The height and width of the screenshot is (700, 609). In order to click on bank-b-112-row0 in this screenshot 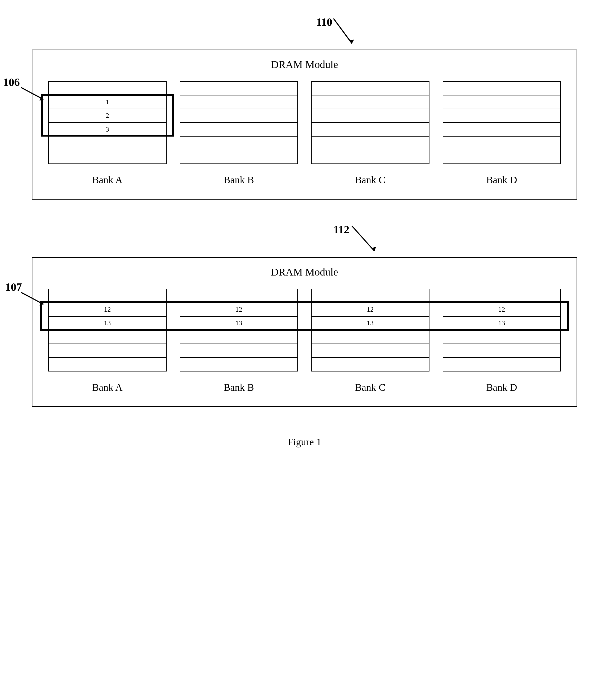, I will do `click(239, 296)`.